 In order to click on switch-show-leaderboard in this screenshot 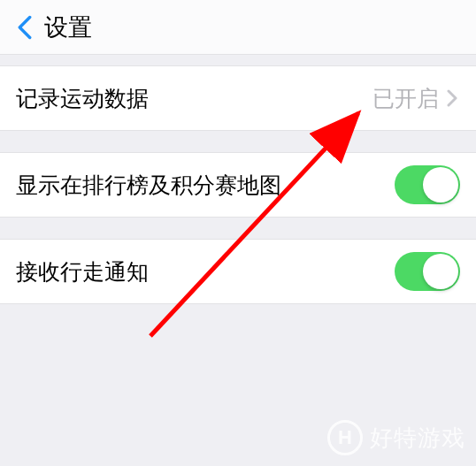, I will do `click(427, 185)`.